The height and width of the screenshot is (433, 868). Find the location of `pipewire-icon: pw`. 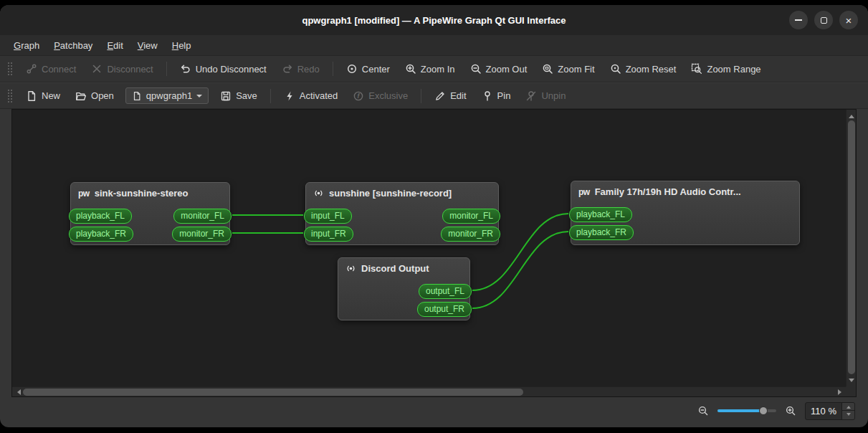

pipewire-icon: pw is located at coordinates (584, 192).